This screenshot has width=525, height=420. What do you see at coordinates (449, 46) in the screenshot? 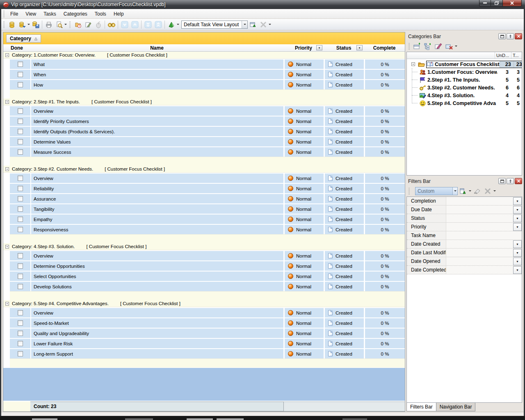
I see `delete-category-button` at bounding box center [449, 46].